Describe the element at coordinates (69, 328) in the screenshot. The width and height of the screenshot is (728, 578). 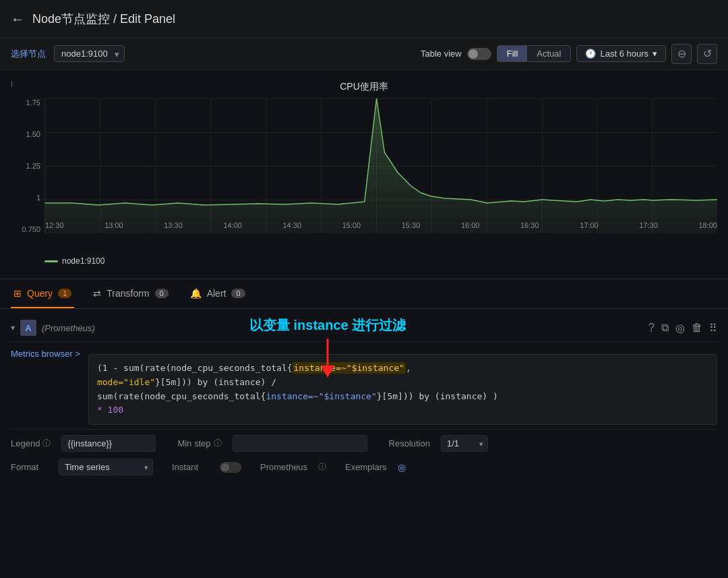
I see `datasource-label: (Prometheus)` at that location.